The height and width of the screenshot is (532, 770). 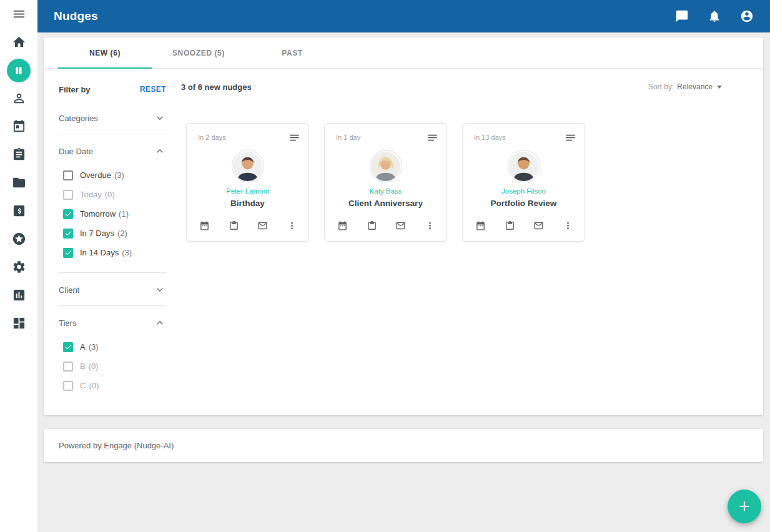 What do you see at coordinates (115, 175) in the screenshot?
I see `filter-option-overdue: Overdue (3)` at bounding box center [115, 175].